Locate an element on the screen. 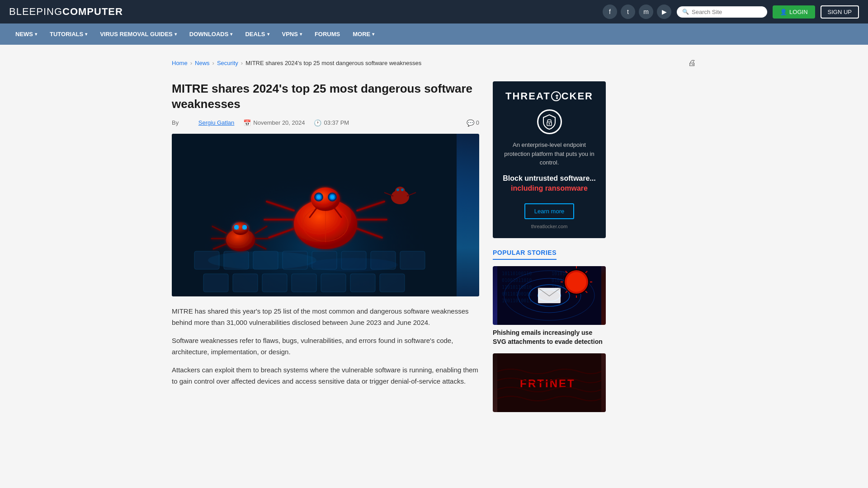 The width and height of the screenshot is (868, 488). breadcrumb-current: MITRE shares 2024's top 25 most dangerou… is located at coordinates (334, 63).